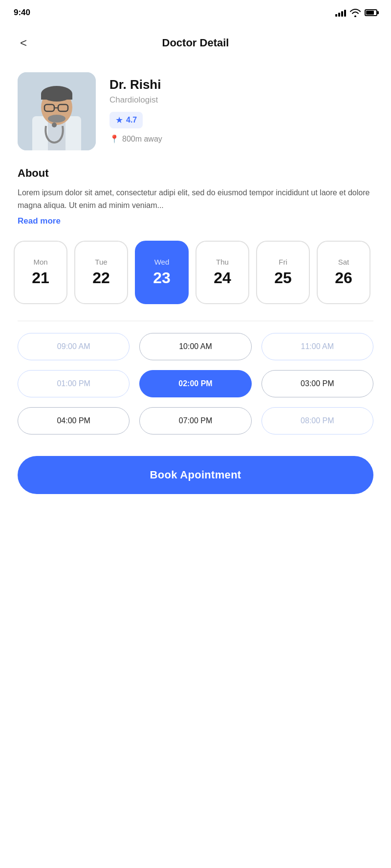 This screenshot has height=868, width=391. I want to click on time-slot: 03:00 PM, so click(318, 384).